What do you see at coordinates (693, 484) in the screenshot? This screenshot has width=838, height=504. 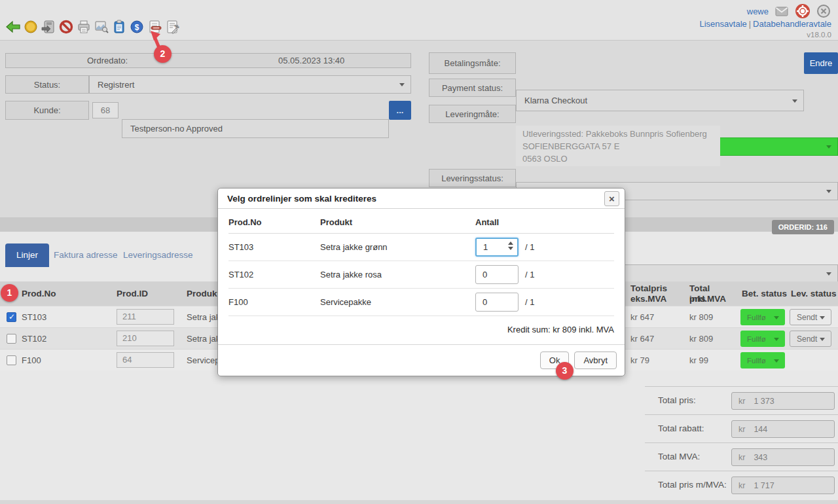 I see `total-pris-mva-label: Total pris m/MVA:` at bounding box center [693, 484].